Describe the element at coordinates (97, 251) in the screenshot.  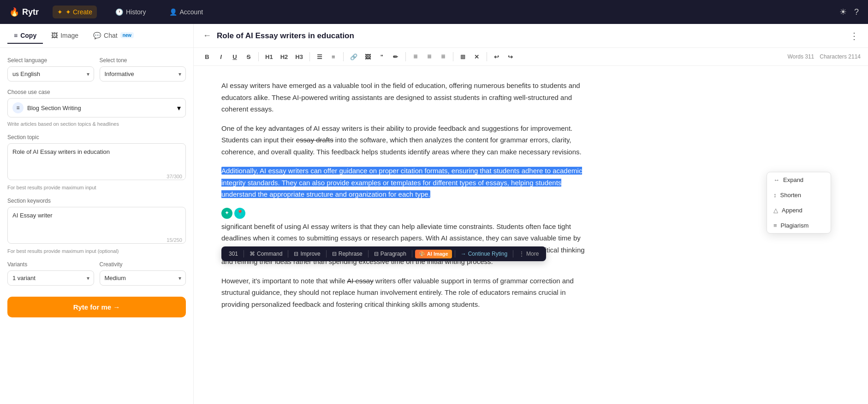
I see `section-keywords-hint: For best results provide maximum input (…` at that location.